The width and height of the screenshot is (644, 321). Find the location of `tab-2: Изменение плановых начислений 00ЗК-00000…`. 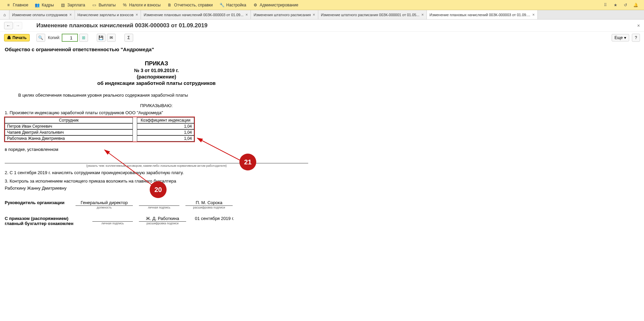

tab-2: Изменение плановых начислений 00ЗК-00000… is located at coordinates (196, 15).